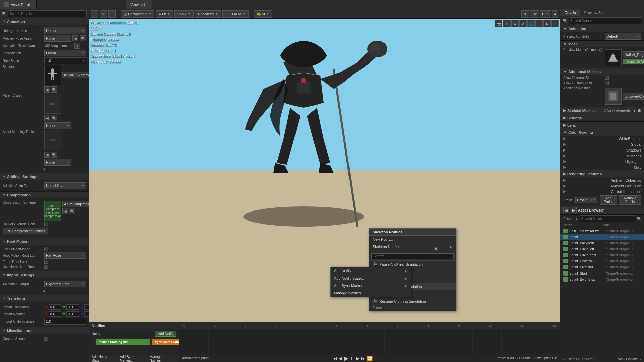  Describe the element at coordinates (555, 24) in the screenshot. I see `grid-icon-btn: ⊟` at that location.